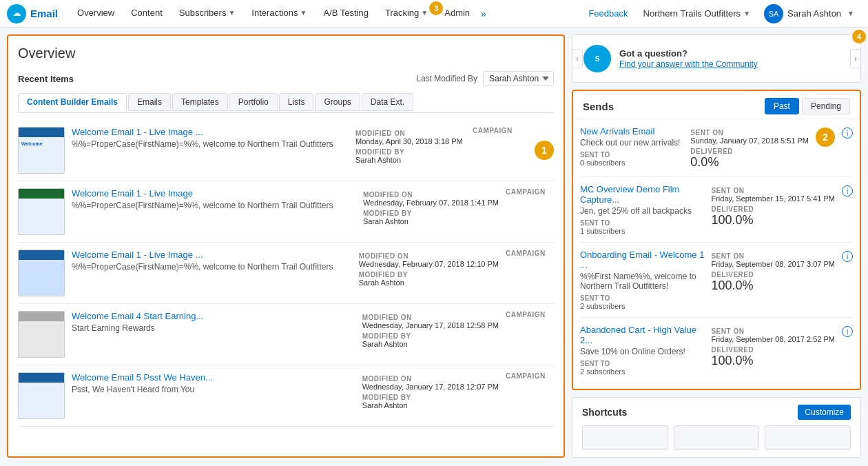 This screenshot has width=868, height=466. I want to click on question-title: Got a question?, so click(689, 54).